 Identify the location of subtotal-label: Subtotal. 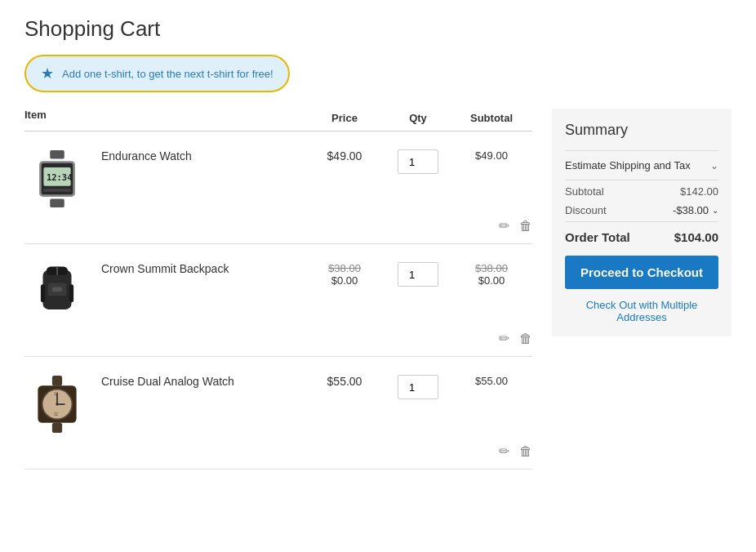
(585, 191).